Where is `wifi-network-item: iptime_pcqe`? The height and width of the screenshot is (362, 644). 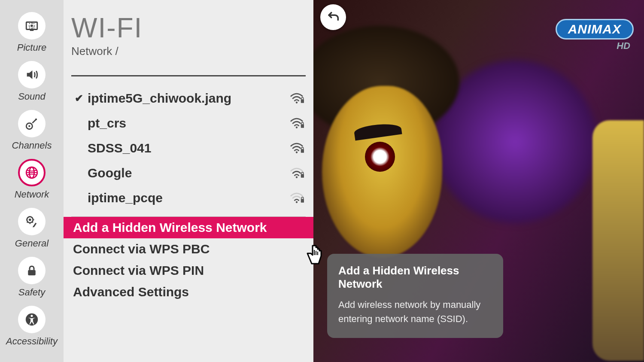 wifi-network-item: iptime_pcqe is located at coordinates (188, 198).